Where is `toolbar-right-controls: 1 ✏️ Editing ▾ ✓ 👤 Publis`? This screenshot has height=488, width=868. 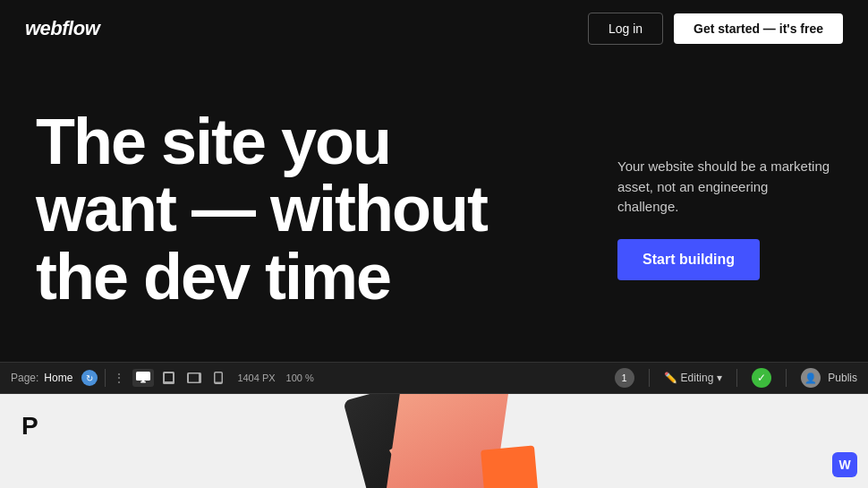 toolbar-right-controls: 1 ✏️ Editing ▾ ✓ 👤 Publis is located at coordinates (736, 378).